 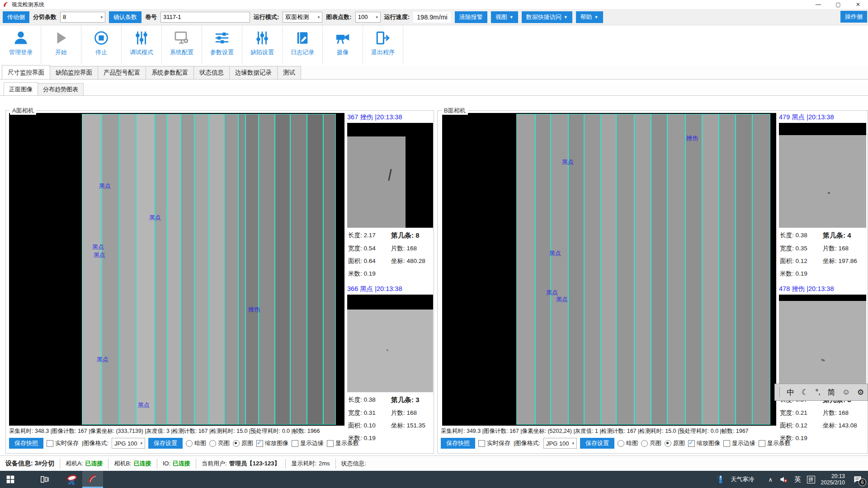 What do you see at coordinates (21, 89) in the screenshot?
I see `sub-tab-0: 正面图像` at bounding box center [21, 89].